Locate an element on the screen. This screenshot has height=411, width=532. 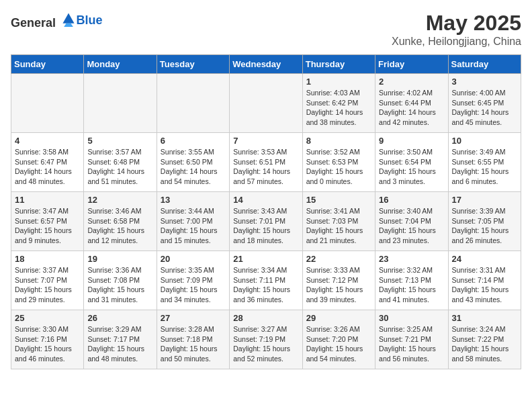
day-info: Sunrise: 3:31 AM Sunset: 7:14 PM Dayligh… is located at coordinates (485, 285).